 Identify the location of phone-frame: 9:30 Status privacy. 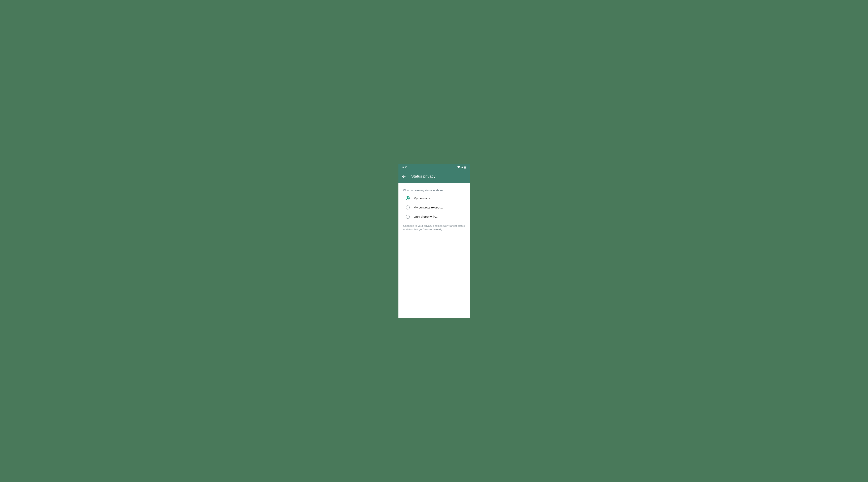
(434, 241).